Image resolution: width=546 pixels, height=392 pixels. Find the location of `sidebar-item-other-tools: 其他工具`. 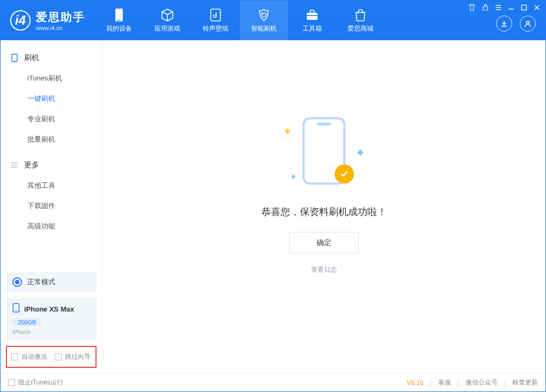

sidebar-item-other-tools: 其他工具 is located at coordinates (51, 186).